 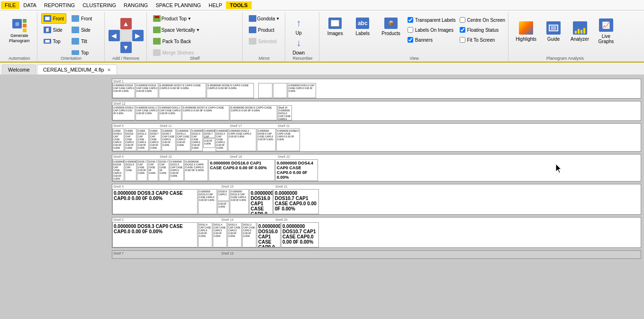 What do you see at coordinates (82, 18) in the screenshot?
I see `front2-button: Front` at bounding box center [82, 18].